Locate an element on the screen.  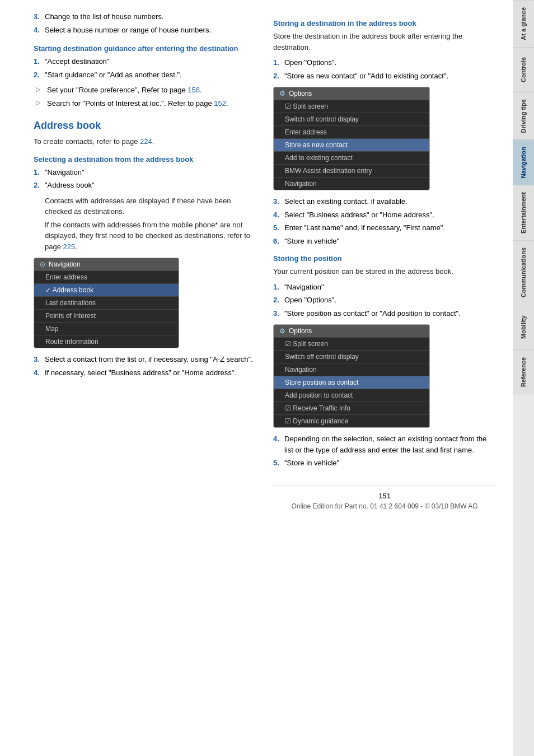
starting-destination-section: Starting destination guidance after ente… is located at coordinates (145, 76).